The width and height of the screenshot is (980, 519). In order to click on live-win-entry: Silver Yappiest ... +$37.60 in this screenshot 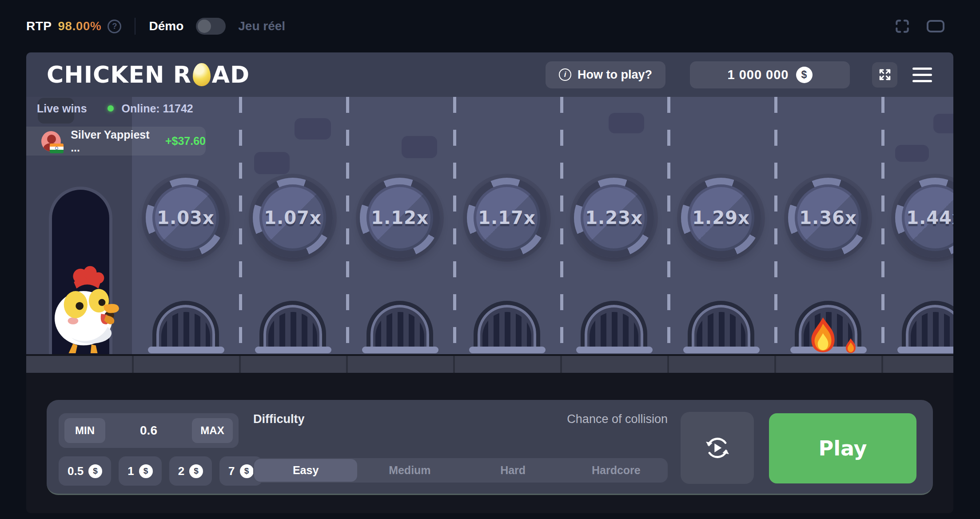, I will do `click(116, 141)`.